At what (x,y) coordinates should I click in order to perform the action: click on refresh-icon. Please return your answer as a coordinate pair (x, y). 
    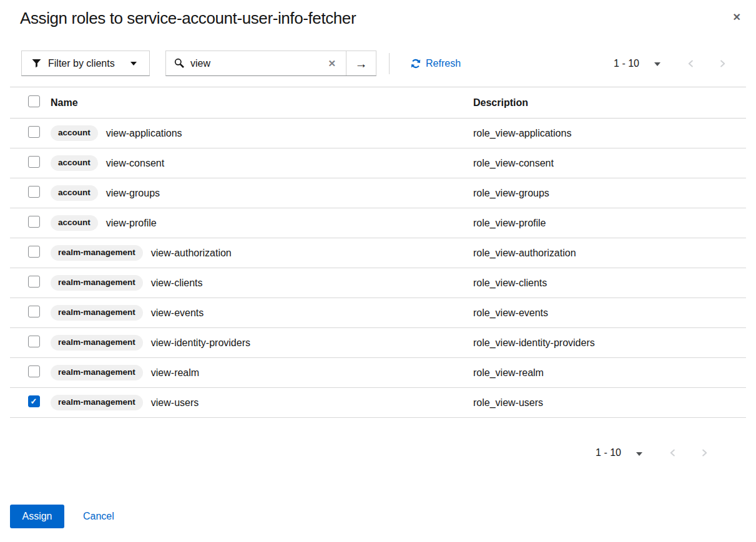
    Looking at the image, I should click on (416, 64).